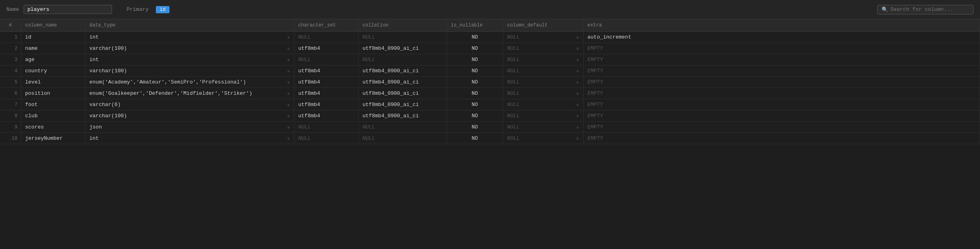  I want to click on table-row: 3ageint⇅NULLNULLNONULL⇅EMPTY, so click(490, 60).